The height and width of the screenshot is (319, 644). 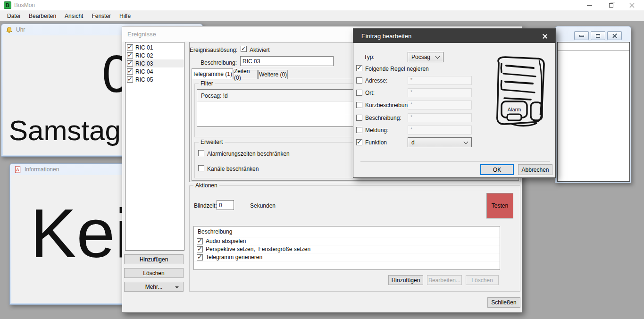 I want to click on restrict-alarm-times-checkbox, so click(x=201, y=153).